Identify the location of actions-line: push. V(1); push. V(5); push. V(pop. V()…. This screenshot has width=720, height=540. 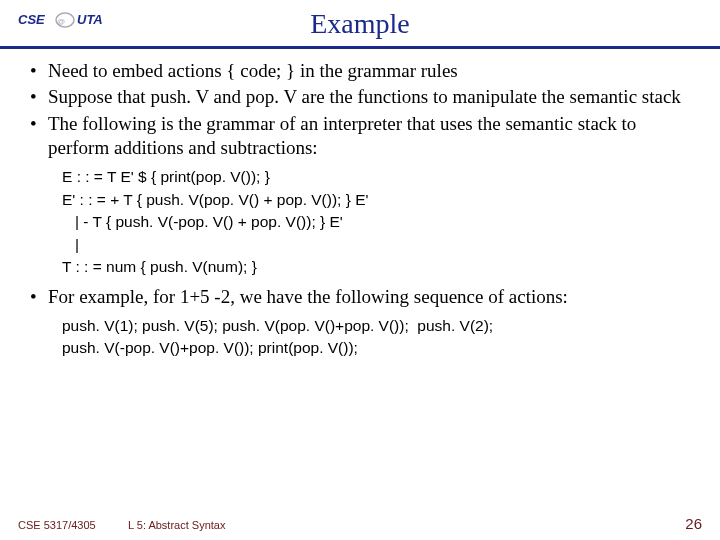
(380, 326).